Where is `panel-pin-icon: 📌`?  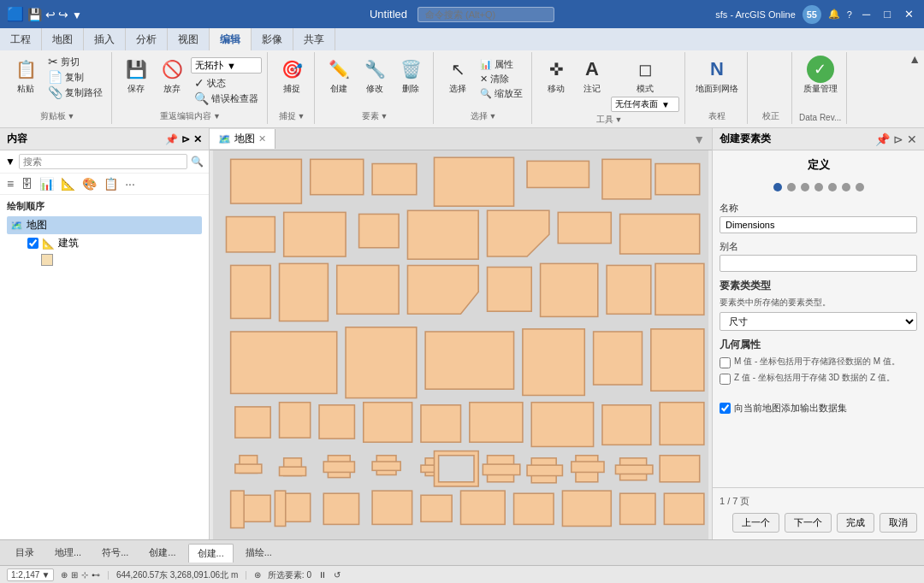 panel-pin-icon: 📌 is located at coordinates (883, 139).